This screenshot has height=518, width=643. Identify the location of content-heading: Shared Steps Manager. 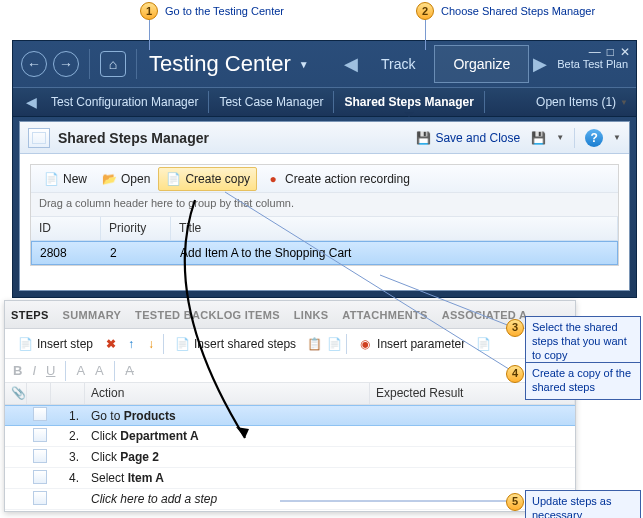
(134, 138).